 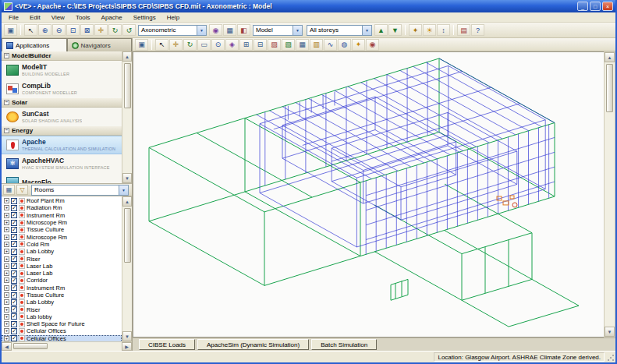 I want to click on scrollbar-track, so click(x=127, y=269).